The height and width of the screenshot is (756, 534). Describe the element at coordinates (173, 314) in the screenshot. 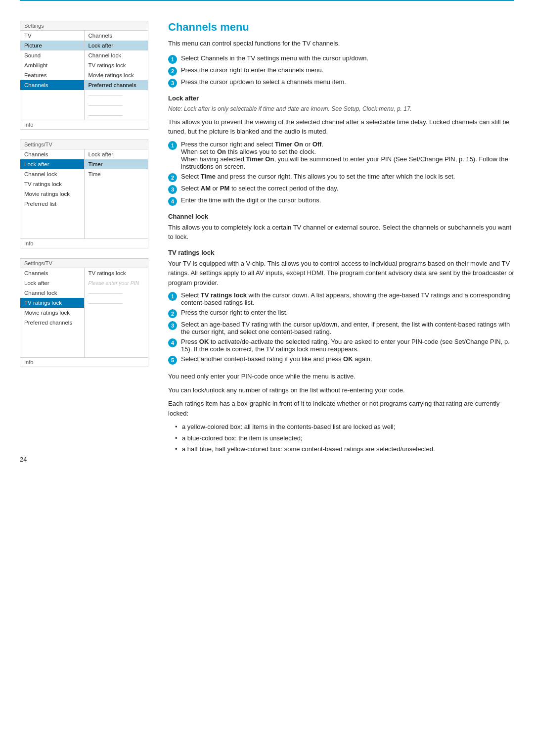

I see `tv-ratings-num-2: 2` at that location.